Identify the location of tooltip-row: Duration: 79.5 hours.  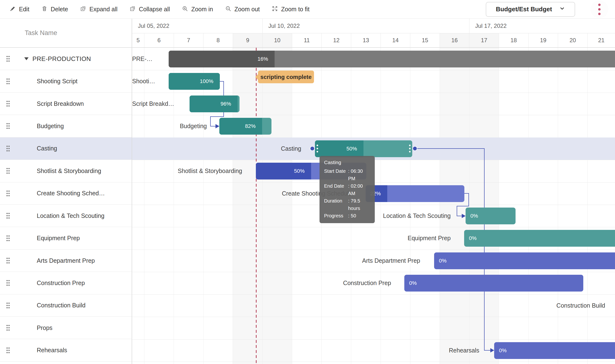
(347, 205).